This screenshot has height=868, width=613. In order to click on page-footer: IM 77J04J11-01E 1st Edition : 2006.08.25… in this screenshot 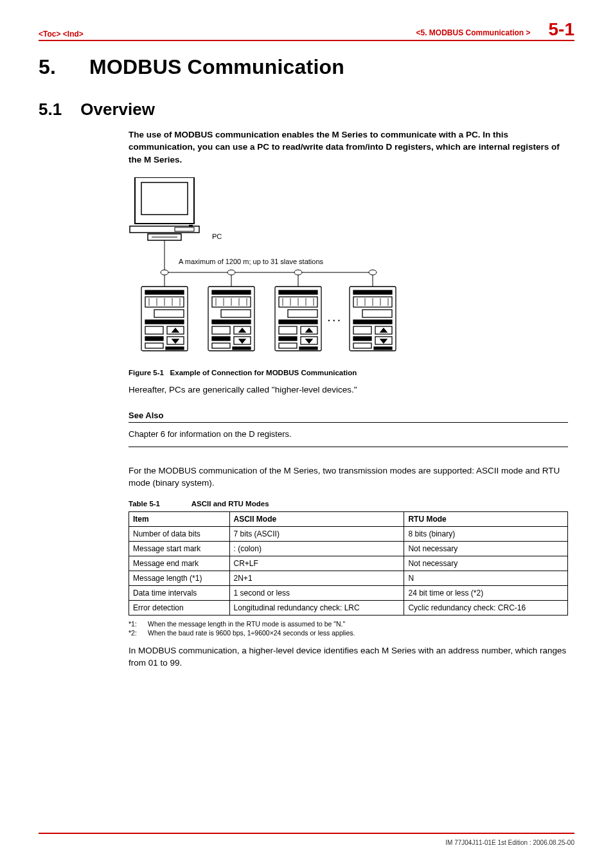, I will do `click(306, 839)`.